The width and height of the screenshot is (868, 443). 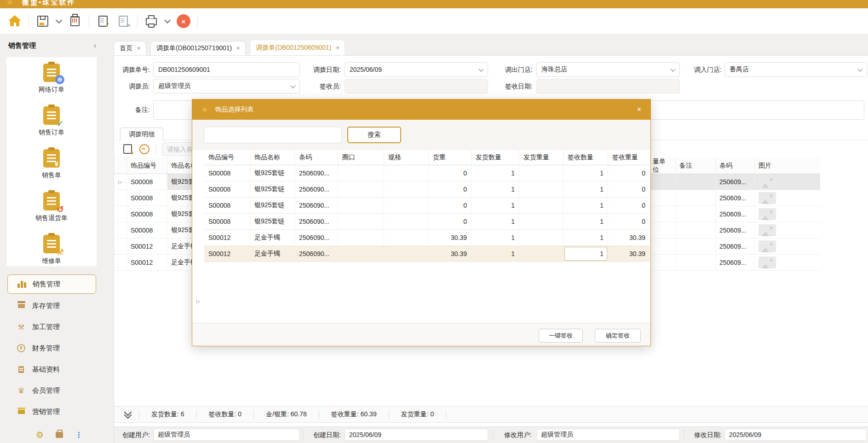 What do you see at coordinates (184, 21) in the screenshot?
I see `close-window-button: ×` at bounding box center [184, 21].